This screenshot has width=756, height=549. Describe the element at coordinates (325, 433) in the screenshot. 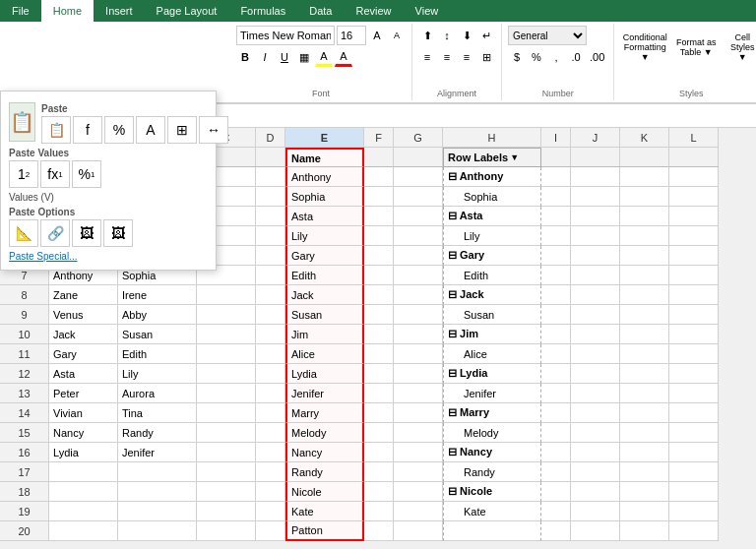

I see `cell-e15: Melody` at that location.